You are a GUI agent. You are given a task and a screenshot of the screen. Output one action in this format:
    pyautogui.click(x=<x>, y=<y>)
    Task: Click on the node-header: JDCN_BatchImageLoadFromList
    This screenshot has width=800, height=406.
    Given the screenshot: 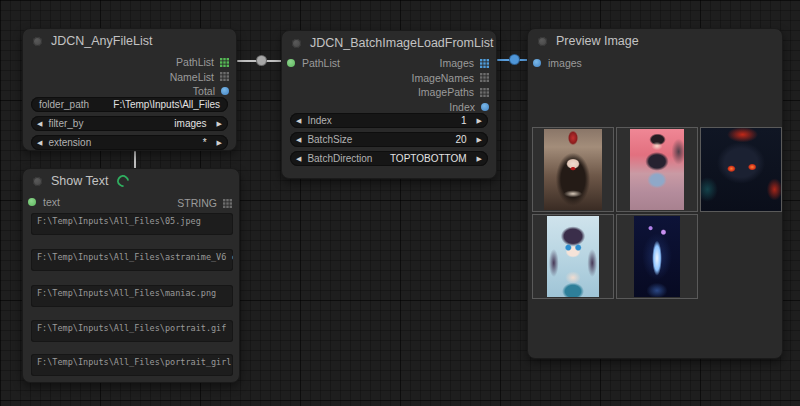 What is the action you would take?
    pyautogui.click(x=389, y=43)
    